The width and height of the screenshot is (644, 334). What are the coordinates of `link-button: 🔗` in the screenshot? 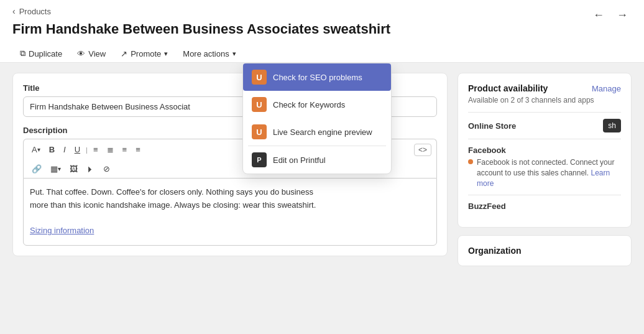 It's located at (37, 169).